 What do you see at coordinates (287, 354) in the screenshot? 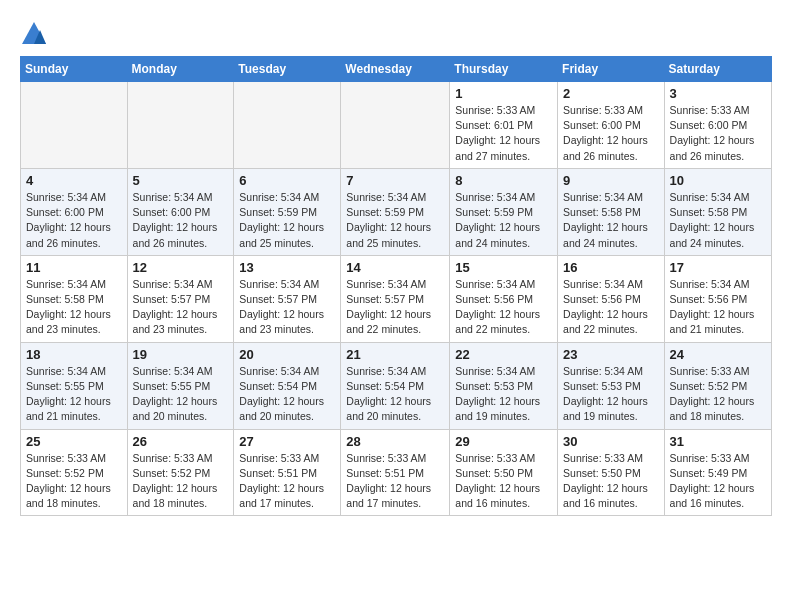
I see `day-number: 20` at bounding box center [287, 354].